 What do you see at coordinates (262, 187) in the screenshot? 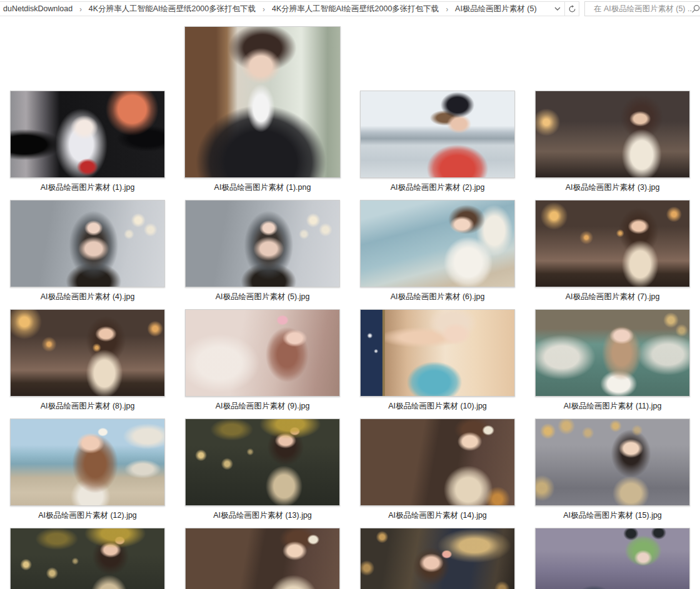
I see `file-name: AI极品绘画图片素材 (1).png` at bounding box center [262, 187].